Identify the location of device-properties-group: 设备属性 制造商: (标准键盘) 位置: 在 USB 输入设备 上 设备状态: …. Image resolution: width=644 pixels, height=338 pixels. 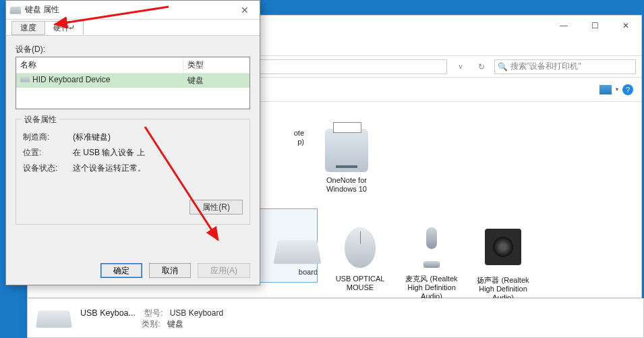
(133, 171).